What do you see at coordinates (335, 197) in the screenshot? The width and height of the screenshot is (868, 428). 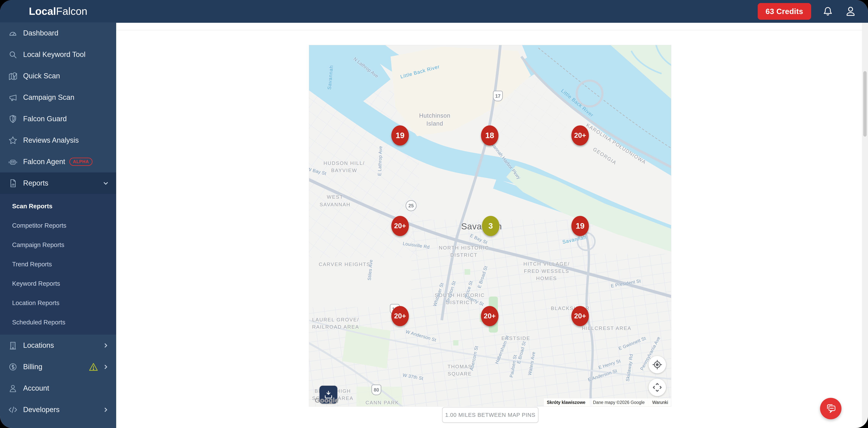 I see `map-area-label: WEST` at bounding box center [335, 197].